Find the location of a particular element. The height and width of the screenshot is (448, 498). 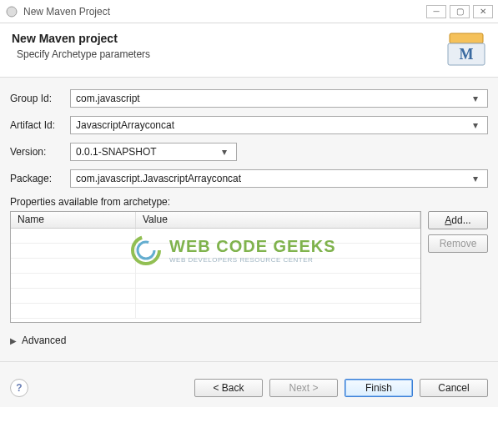

page-title: New Maven project is located at coordinates (229, 38).